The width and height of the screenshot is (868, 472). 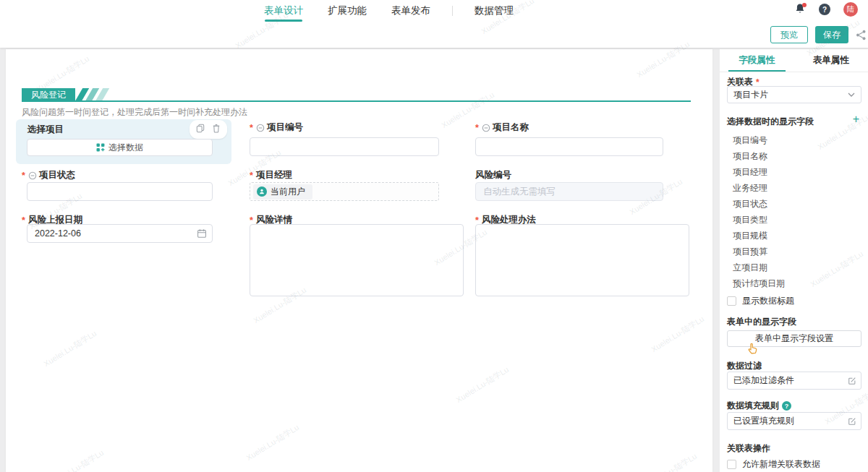 I want to click on table-ops-title: 关联表操作, so click(x=749, y=448).